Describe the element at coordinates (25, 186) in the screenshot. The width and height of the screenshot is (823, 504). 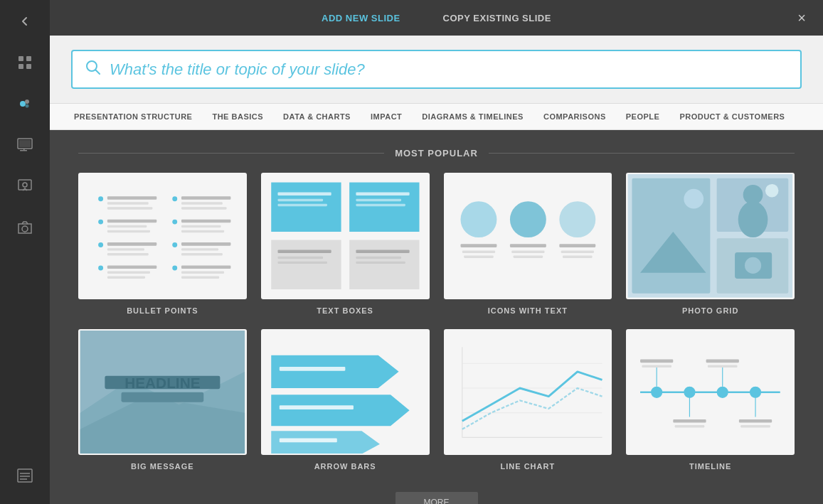
I see `sidebar-settings-icon` at that location.